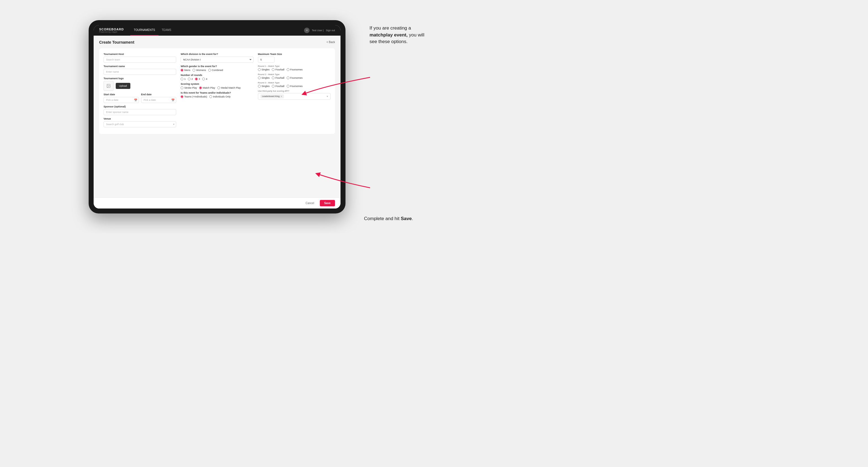 This screenshot has width=868, height=467. I want to click on round3-foursomes-radio, so click(288, 86).